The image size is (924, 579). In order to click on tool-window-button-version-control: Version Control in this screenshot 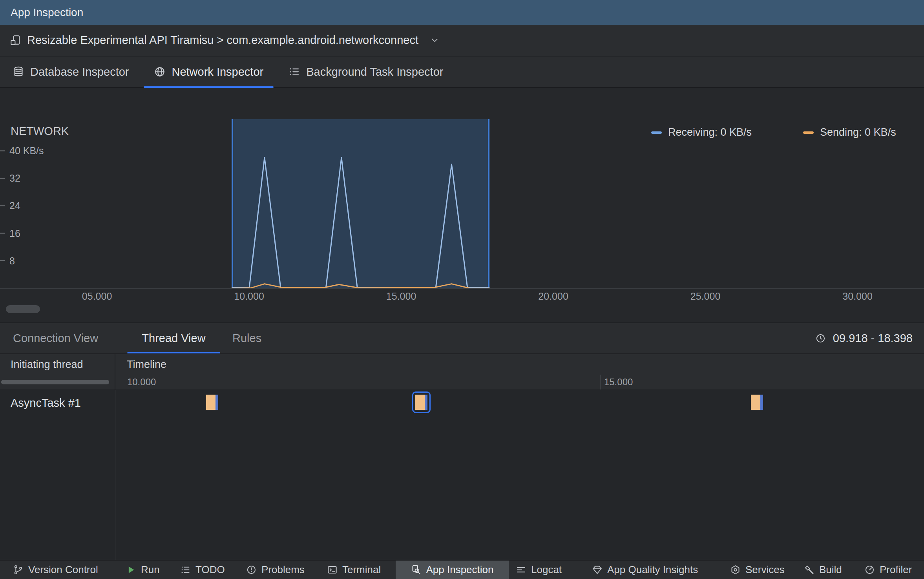, I will do `click(56, 570)`.